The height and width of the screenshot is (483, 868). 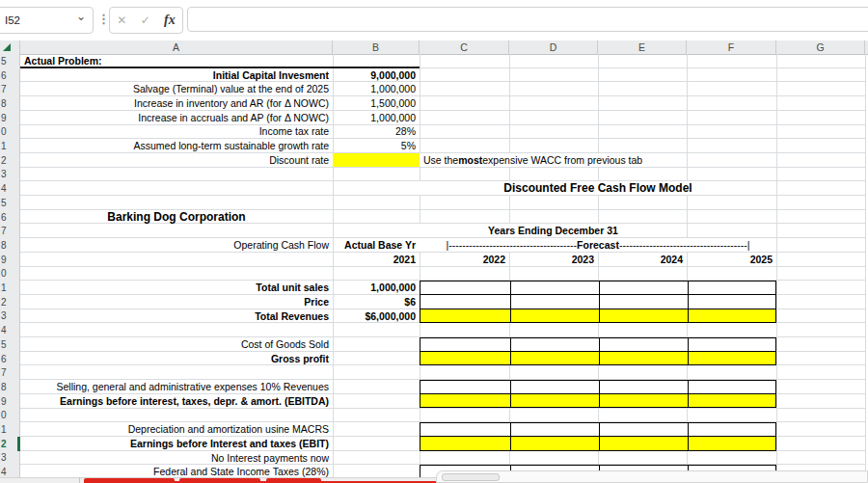 I want to click on cell-block-C49-F49, so click(x=598, y=401).